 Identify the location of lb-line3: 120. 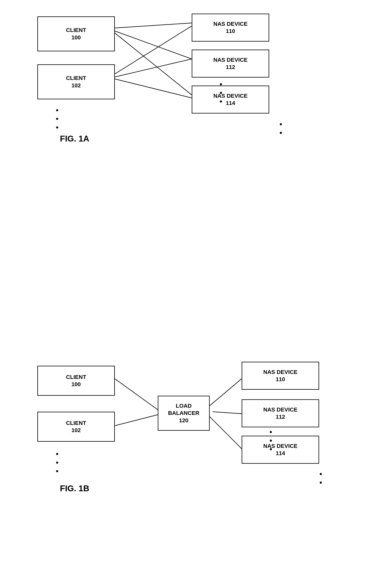
(184, 420).